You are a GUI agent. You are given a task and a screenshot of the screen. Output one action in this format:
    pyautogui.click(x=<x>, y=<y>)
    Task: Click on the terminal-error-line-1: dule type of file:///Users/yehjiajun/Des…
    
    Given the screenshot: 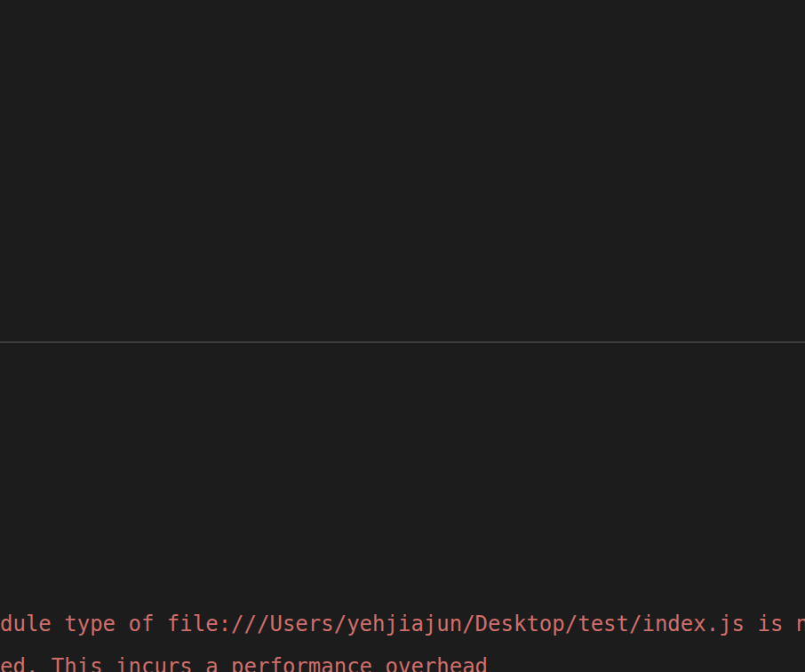 What is the action you would take?
    pyautogui.click(x=402, y=624)
    